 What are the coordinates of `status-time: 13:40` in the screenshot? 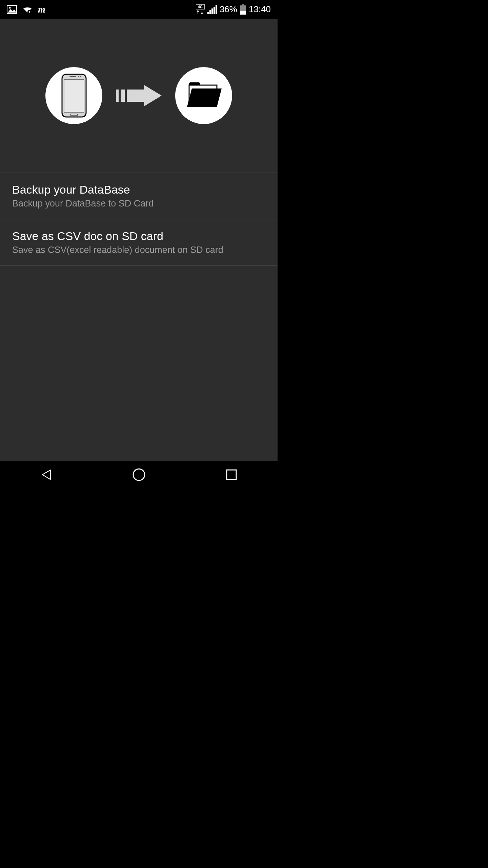 It's located at (260, 9).